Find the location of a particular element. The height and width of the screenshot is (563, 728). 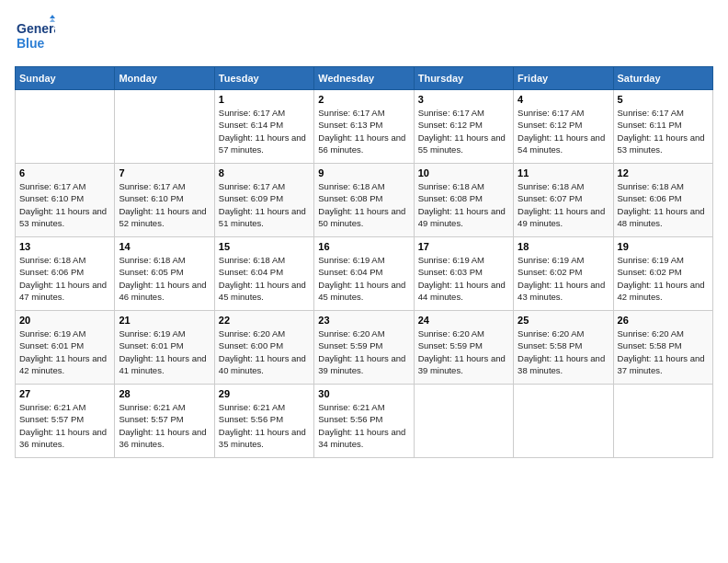

calendar-cell: 1 Sunrise: 6:17 AM Sunset: 6:14 PM Dayli… is located at coordinates (264, 127).